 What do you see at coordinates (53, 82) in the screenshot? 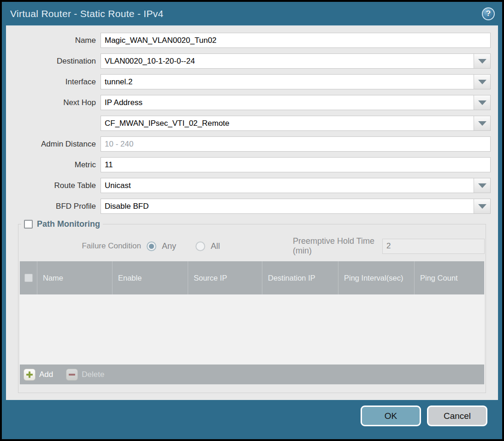
I see `interface-label: Interface` at bounding box center [53, 82].